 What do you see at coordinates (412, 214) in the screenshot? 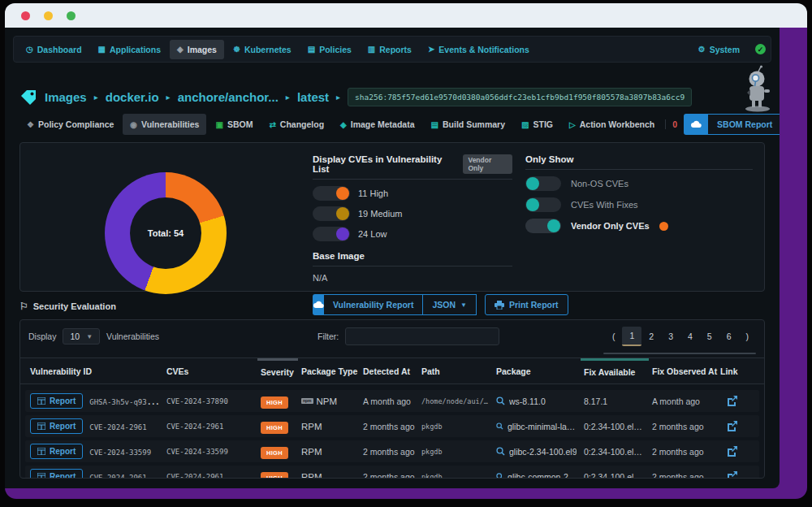
I see `severity-legend-toggle-medium: 19 Medium` at bounding box center [412, 214].